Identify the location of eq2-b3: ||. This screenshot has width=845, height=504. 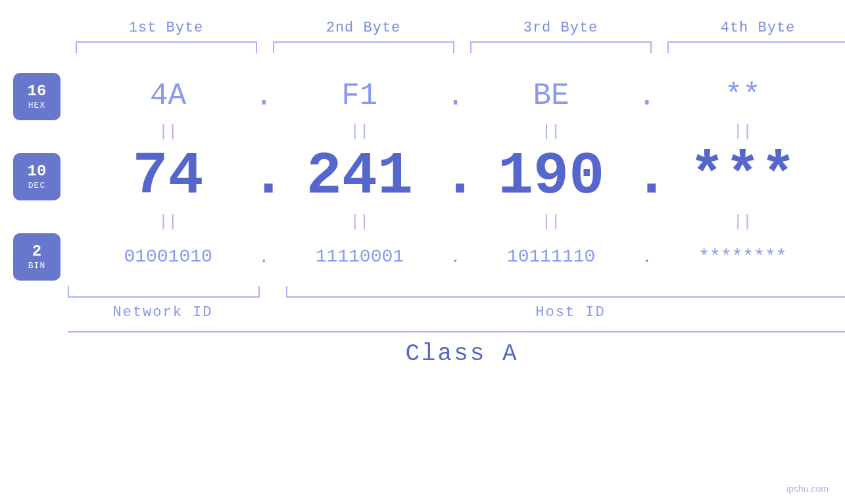
(551, 222).